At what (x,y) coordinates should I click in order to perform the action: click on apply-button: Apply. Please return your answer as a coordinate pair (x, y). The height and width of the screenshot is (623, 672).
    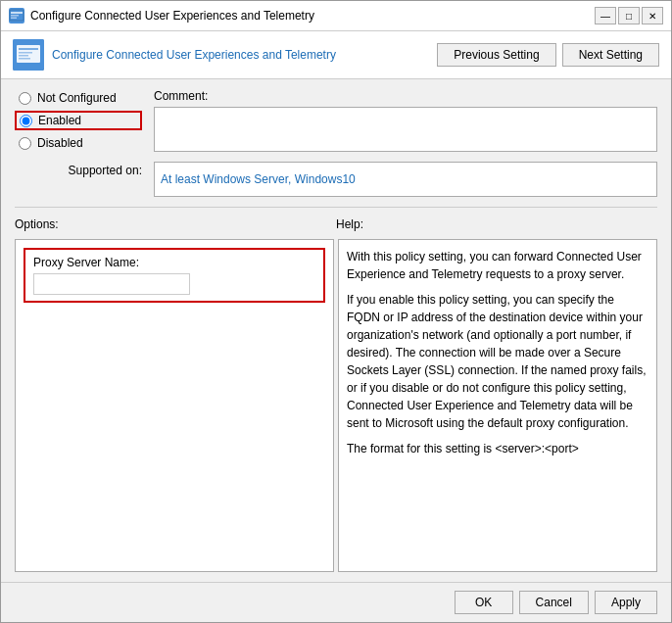
    Looking at the image, I should click on (626, 602).